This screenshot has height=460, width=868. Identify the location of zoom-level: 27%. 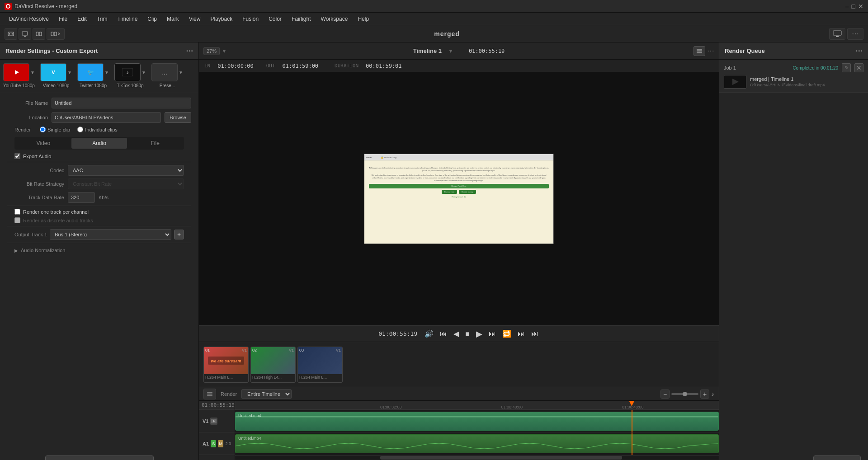
(212, 51).